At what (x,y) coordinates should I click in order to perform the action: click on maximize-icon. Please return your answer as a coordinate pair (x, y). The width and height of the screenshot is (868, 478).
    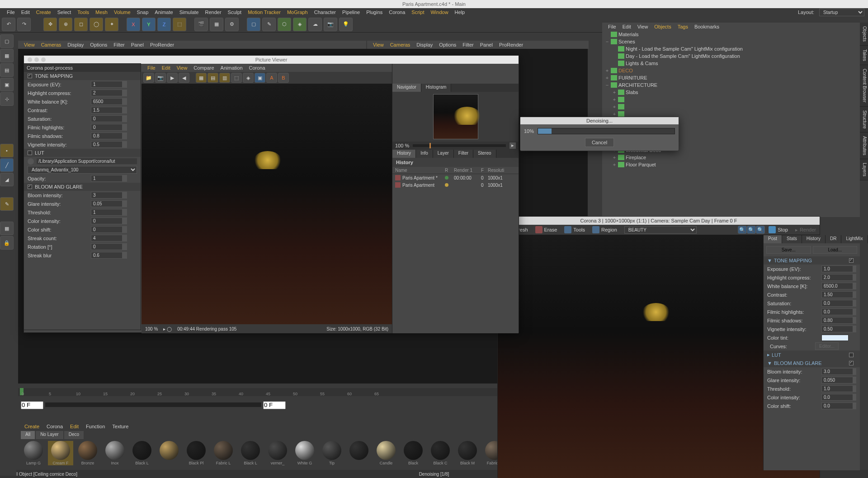
    Looking at the image, I should click on (43, 60).